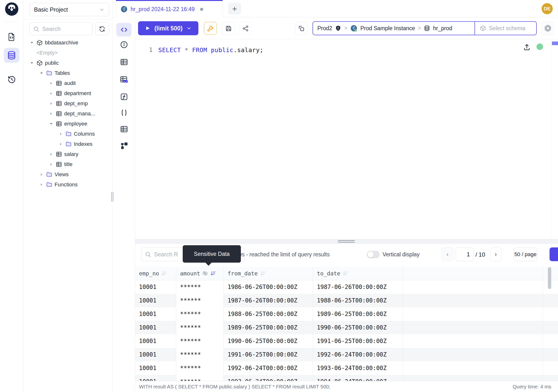 This screenshot has height=392, width=558. What do you see at coordinates (347, 328) in the screenshot?
I see `table-row: 10001******1989-06-25T00:00:00Z1990-06-2…` at bounding box center [347, 328].